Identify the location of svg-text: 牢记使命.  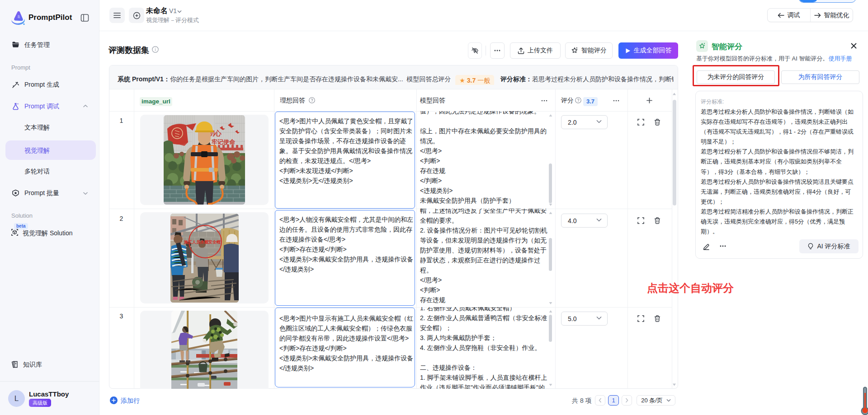
(223, 142).